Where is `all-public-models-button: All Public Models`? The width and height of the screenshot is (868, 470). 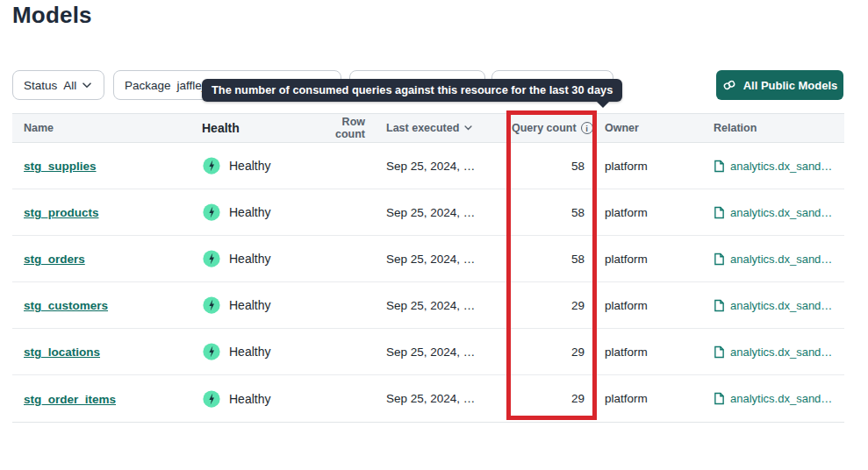
all-public-models-button: All Public Models is located at coordinates (779, 85).